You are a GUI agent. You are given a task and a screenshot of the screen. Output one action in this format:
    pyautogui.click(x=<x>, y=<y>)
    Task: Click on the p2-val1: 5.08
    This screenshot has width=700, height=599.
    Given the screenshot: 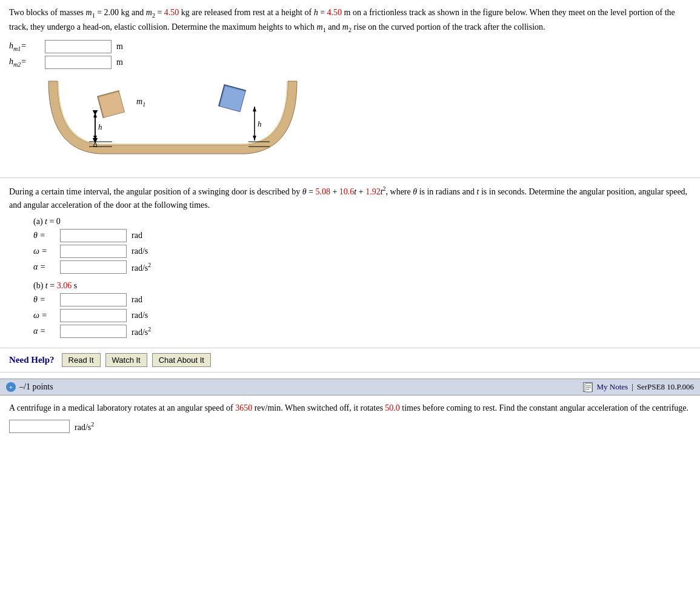 What is the action you would take?
    pyautogui.click(x=322, y=191)
    